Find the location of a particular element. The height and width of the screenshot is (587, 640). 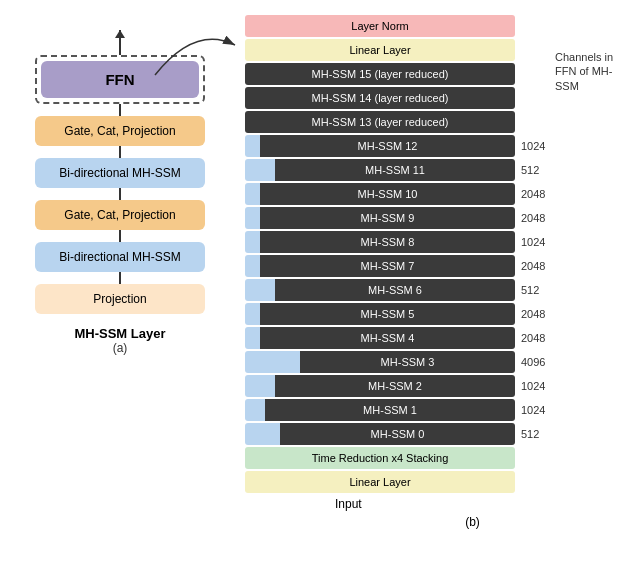

bar-container: MH-SSM 11 is located at coordinates (380, 170).